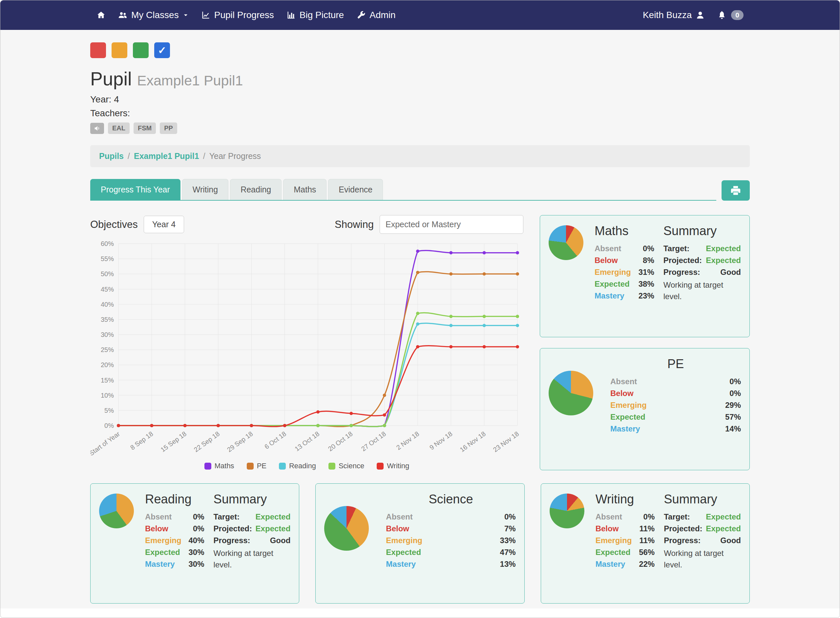 The width and height of the screenshot is (840, 618). What do you see at coordinates (730, 15) in the screenshot?
I see `notifications-button: 0` at bounding box center [730, 15].